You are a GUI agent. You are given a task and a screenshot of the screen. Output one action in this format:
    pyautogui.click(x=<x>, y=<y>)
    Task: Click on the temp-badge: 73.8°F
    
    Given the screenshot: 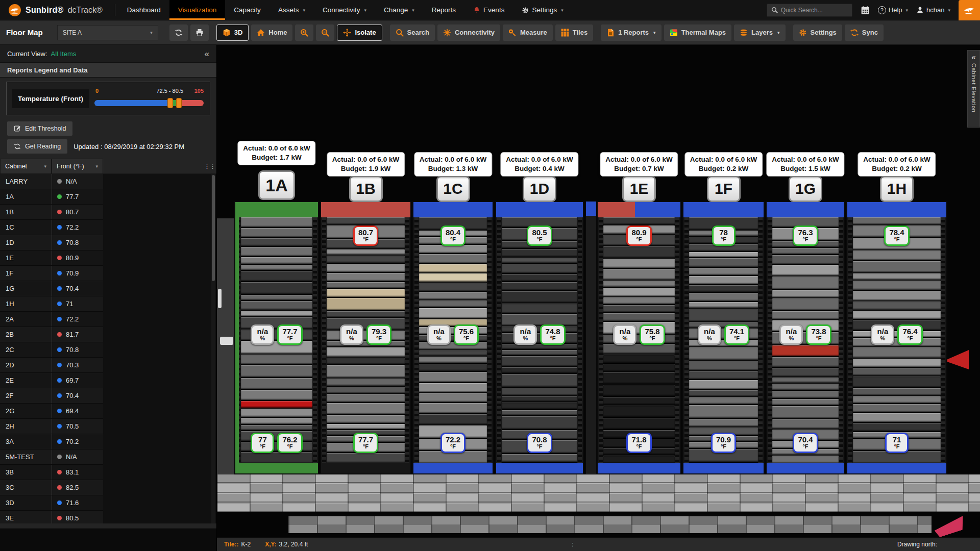 What is the action you would take?
    pyautogui.click(x=819, y=335)
    